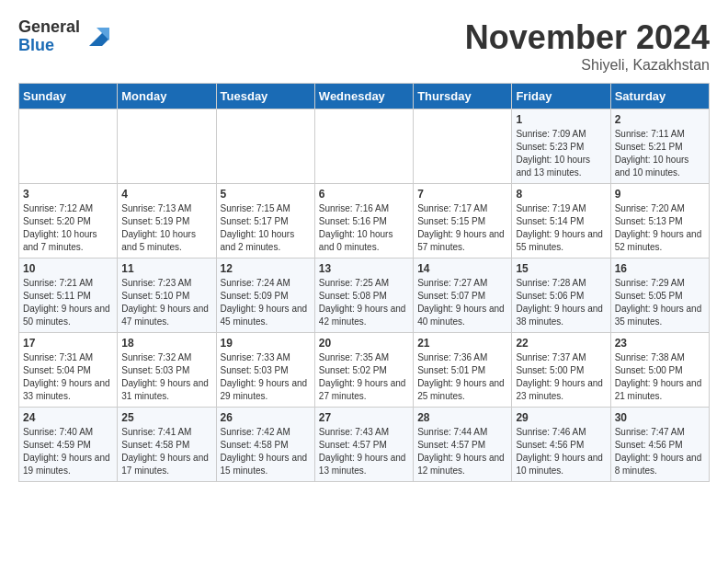  Describe the element at coordinates (68, 452) in the screenshot. I see `day-info: Sunrise: 7:40 AM Sunset: 4:59 PM Dayligh…` at that location.